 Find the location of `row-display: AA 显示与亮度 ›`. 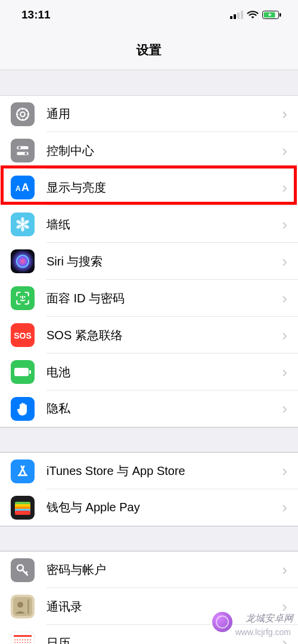

row-display: AA 显示与亮度 › is located at coordinates (149, 187).